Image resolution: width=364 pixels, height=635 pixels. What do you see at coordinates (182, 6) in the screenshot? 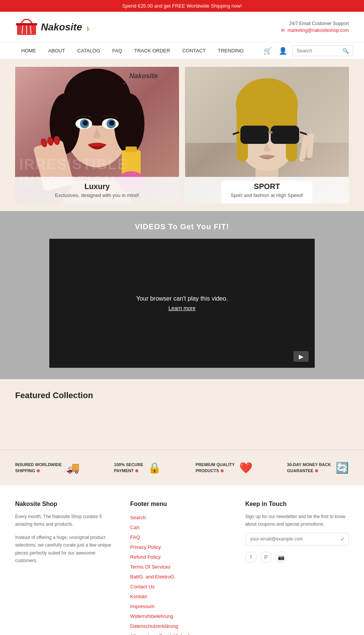
I see `banner-text: Spend €25.00 and get FREE Worldwide Ship…` at bounding box center [182, 6].